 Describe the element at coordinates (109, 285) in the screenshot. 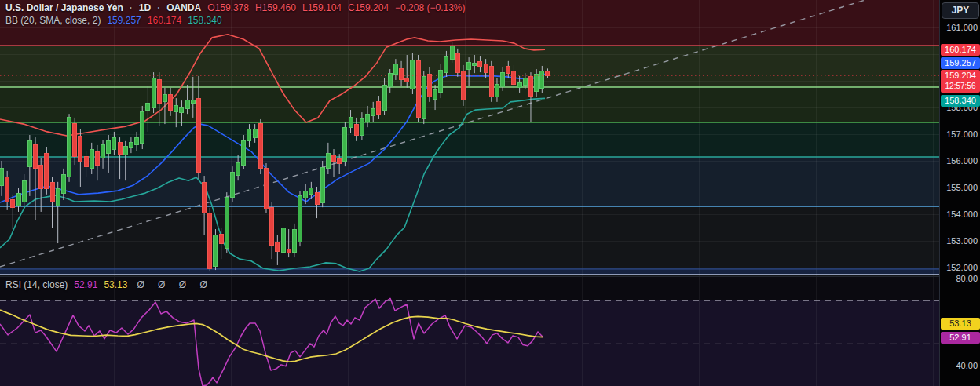

I see `rsi-legend-row: RSI (14, close) 52.91 53.13 Ø Ø Ø Ø` at that location.